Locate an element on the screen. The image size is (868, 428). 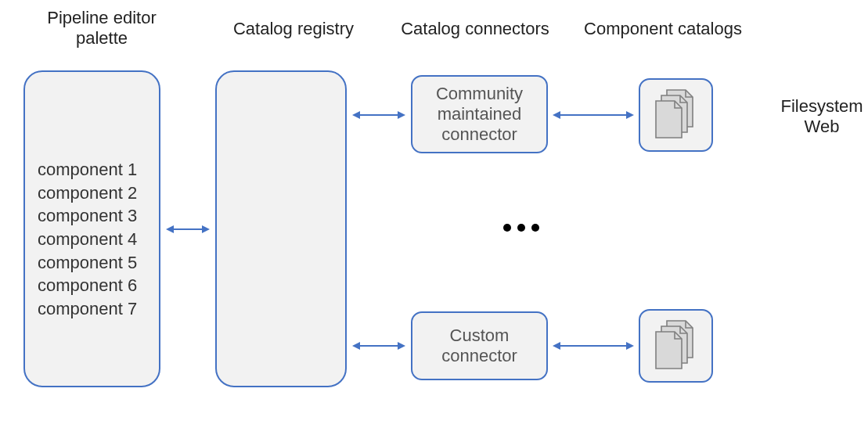
list-item: component 7 is located at coordinates (88, 309).